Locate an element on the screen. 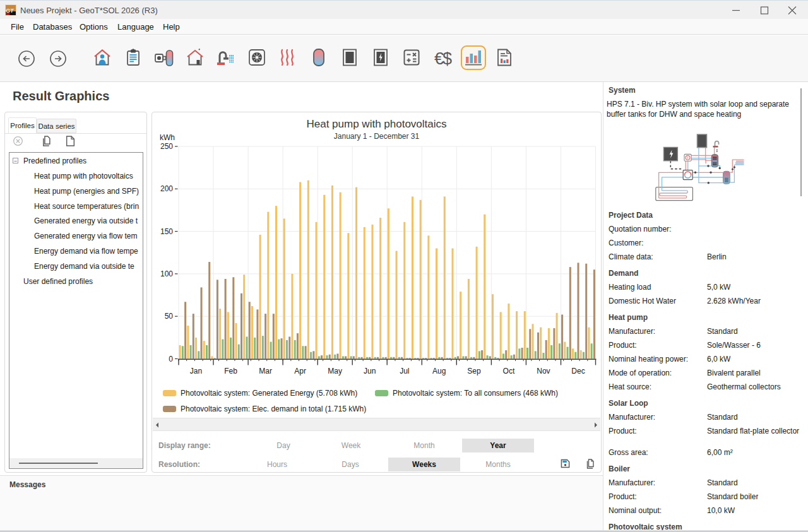 The width and height of the screenshot is (808, 532). svg-text: kWh is located at coordinates (167, 138).